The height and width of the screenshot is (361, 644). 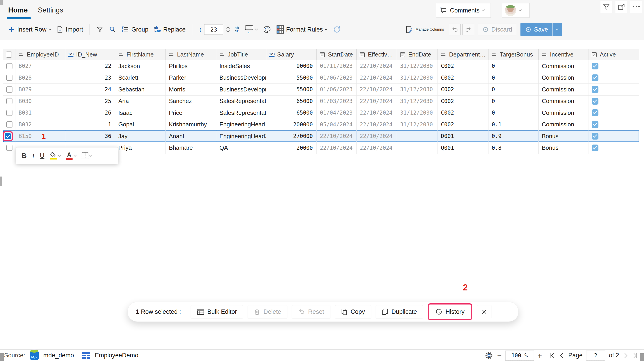 What do you see at coordinates (87, 156) in the screenshot?
I see `borders-button` at bounding box center [87, 156].